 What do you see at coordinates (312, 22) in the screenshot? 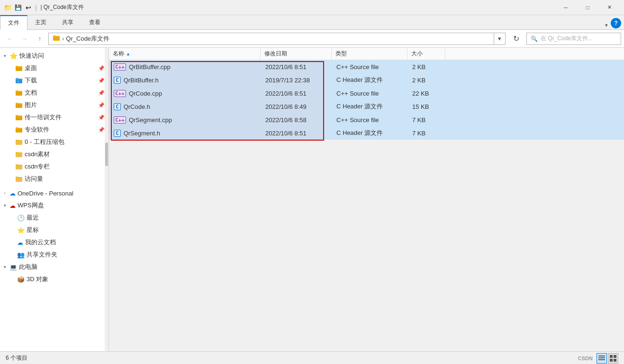
I see `ribbon-tabs: 文件 主页 共享 查看 ▾ ?` at bounding box center [312, 22].